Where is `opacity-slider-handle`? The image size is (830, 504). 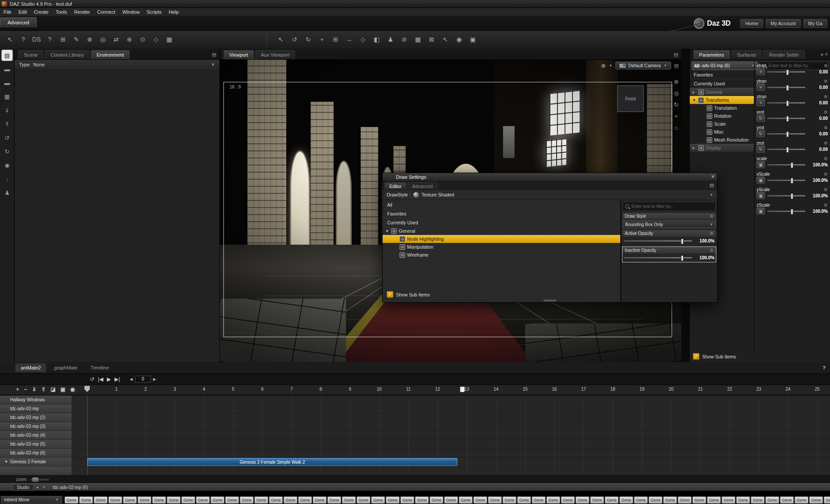 opacity-slider-handle is located at coordinates (682, 258).